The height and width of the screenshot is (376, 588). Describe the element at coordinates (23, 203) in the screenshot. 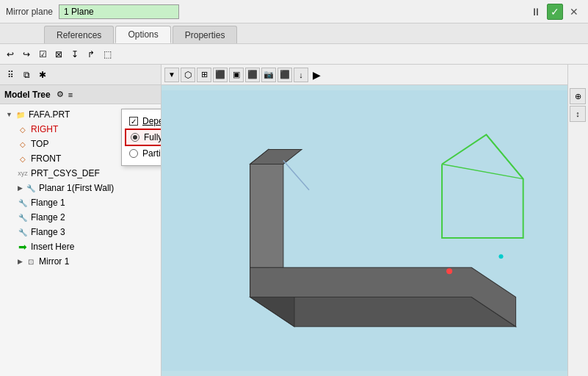

I see `flange-icon-1: 🔧` at that location.